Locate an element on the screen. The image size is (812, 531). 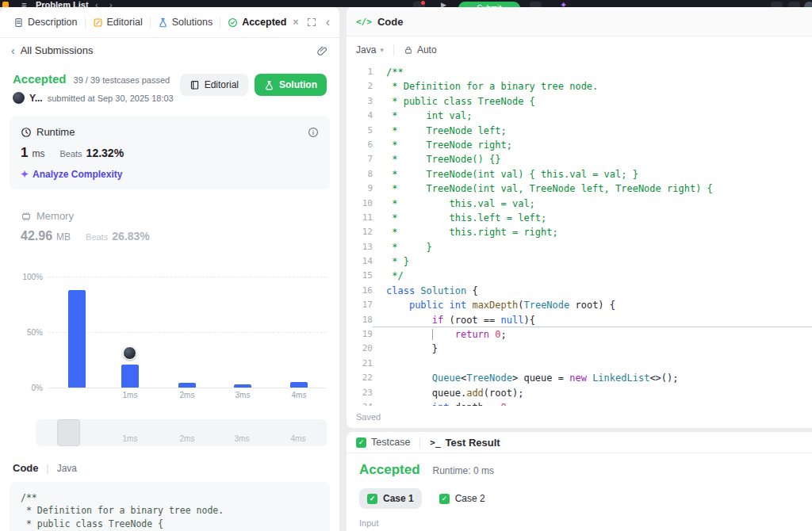
close-icon: × is located at coordinates (295, 22).